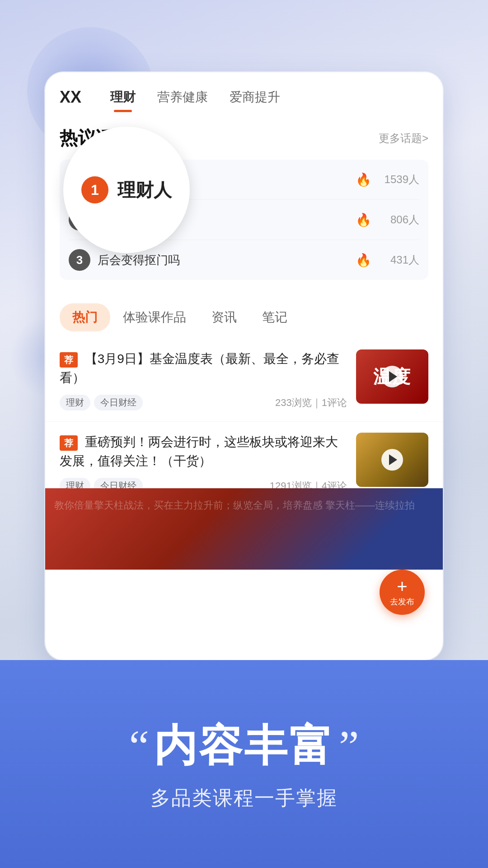 The width and height of the screenshot is (488, 868). I want to click on fab-label: 去发布, so click(402, 602).